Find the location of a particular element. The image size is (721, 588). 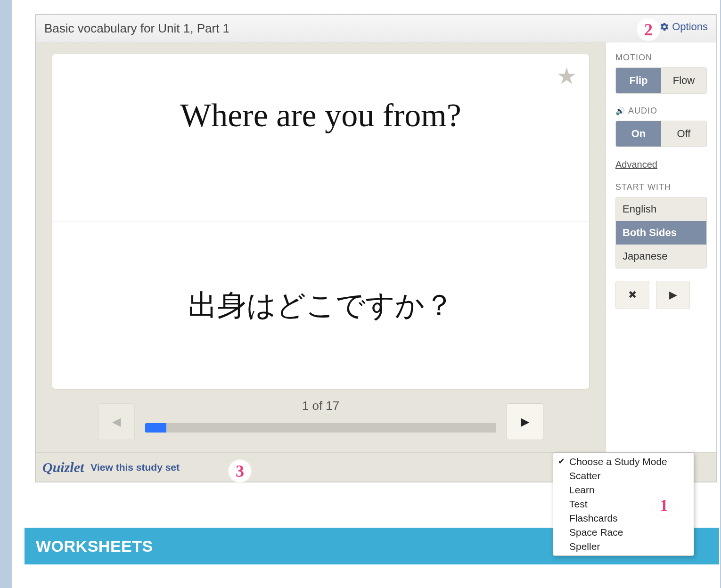

speaker-icon: 🔊 is located at coordinates (620, 111).